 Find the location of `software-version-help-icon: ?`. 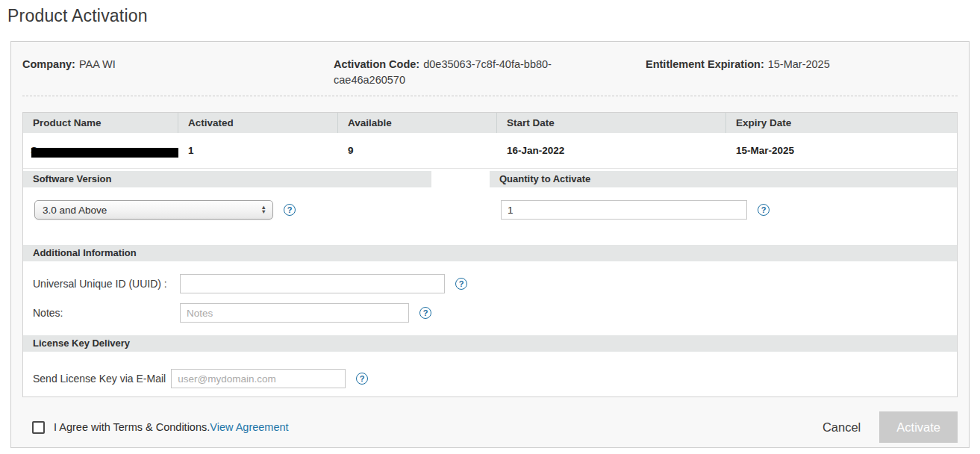

software-version-help-icon: ? is located at coordinates (290, 210).